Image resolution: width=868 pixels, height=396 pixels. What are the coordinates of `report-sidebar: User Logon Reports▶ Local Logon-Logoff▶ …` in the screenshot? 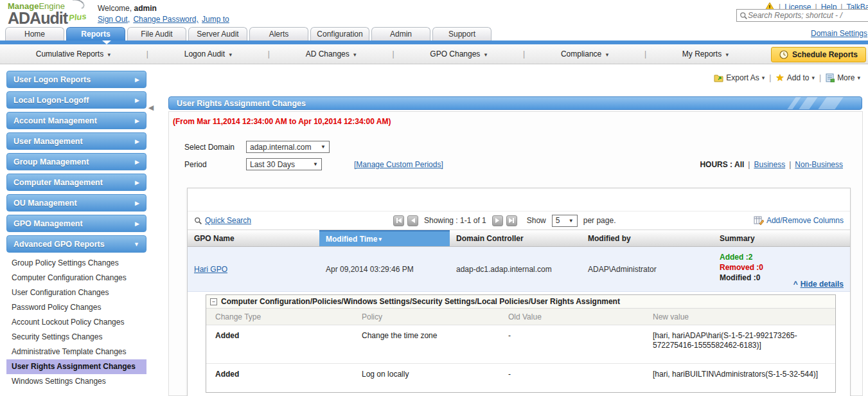 It's located at (76, 230).